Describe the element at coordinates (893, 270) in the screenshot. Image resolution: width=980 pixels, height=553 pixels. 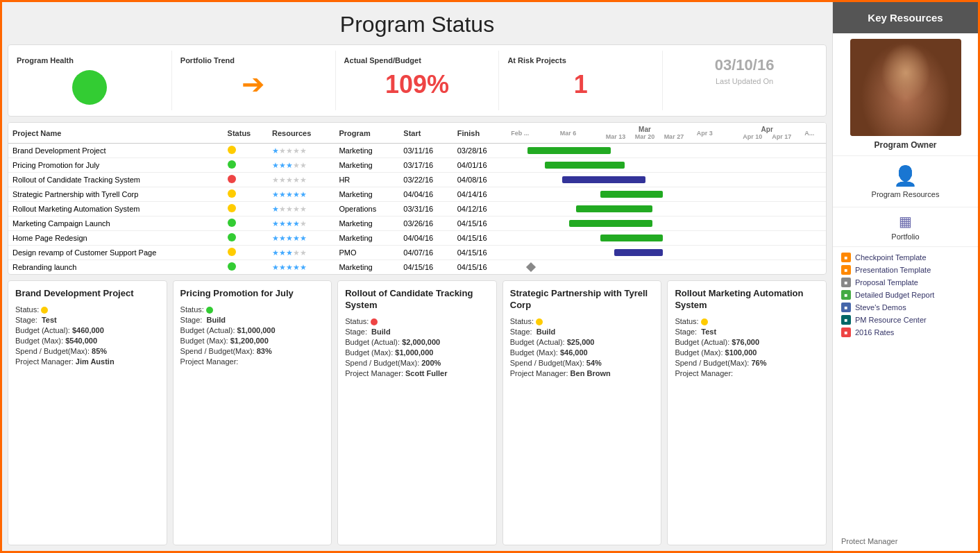
I see `link-label: Presentation Template` at that location.